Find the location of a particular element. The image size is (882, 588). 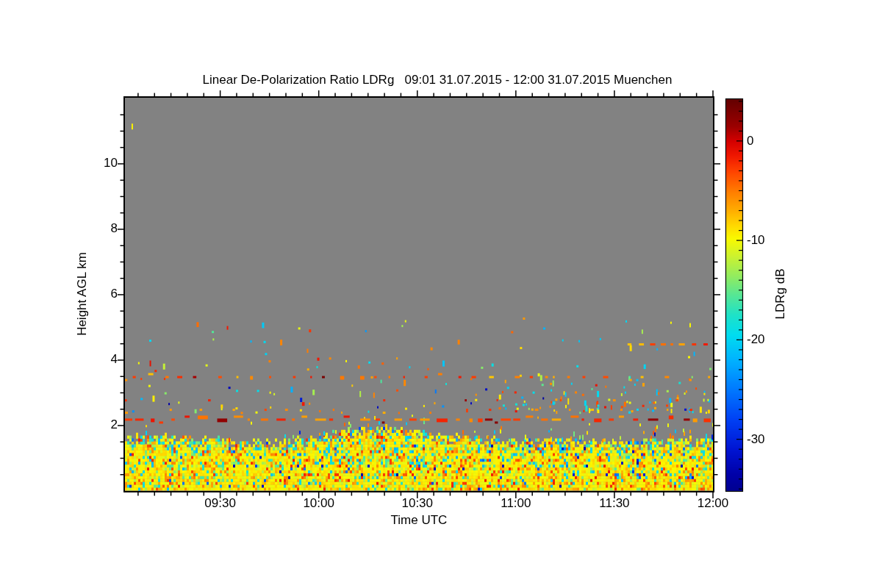

x-axis-title: Time UTC is located at coordinates (419, 520).